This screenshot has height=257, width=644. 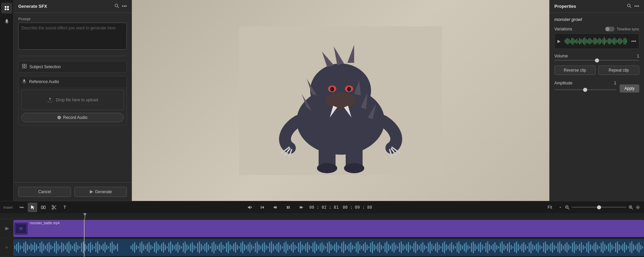 What do you see at coordinates (32, 207) in the screenshot?
I see `select-tool-button` at bounding box center [32, 207].